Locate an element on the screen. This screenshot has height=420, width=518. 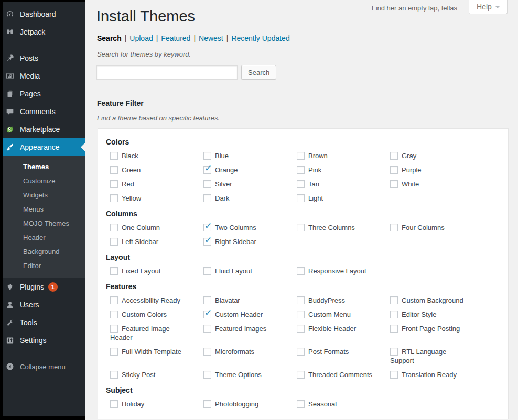
filter-option-responsive-layout: Responsive Layout is located at coordinates (339, 271).